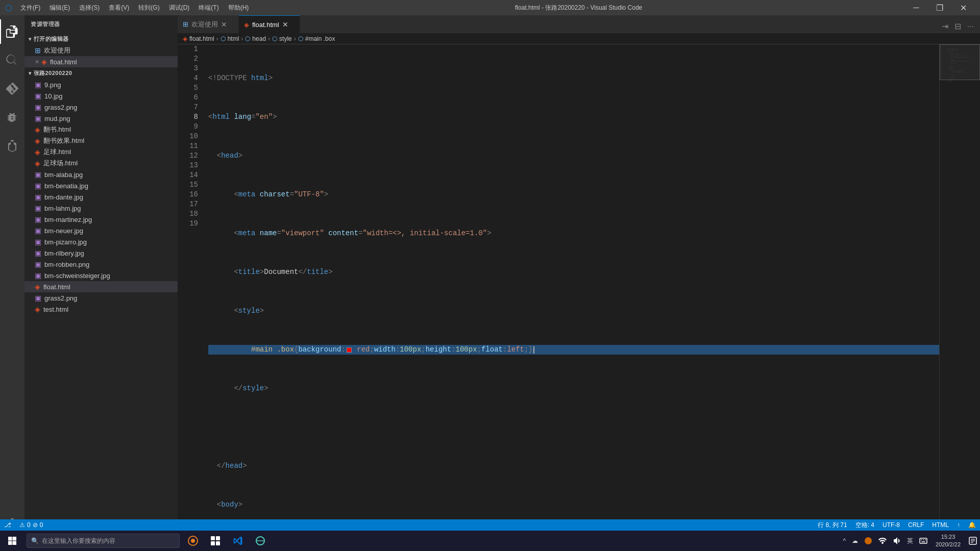  I want to click on line-num-17: 17, so click(188, 204).